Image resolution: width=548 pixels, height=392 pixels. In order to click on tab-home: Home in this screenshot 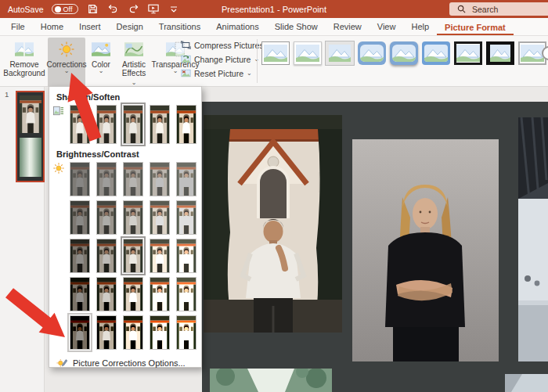, I will do `click(52, 27)`.